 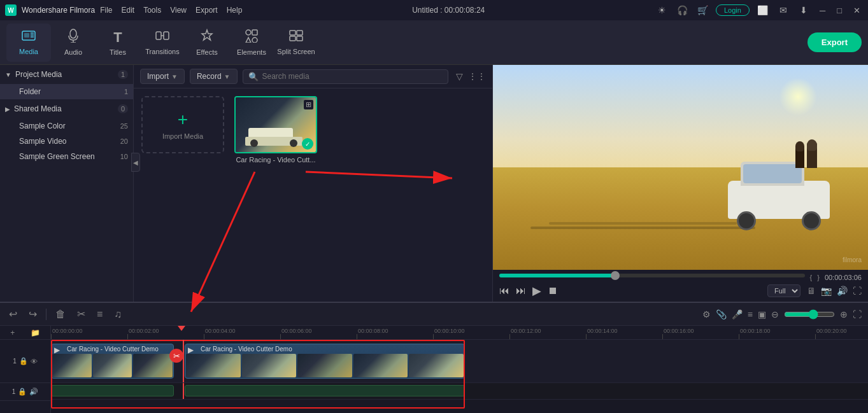 What do you see at coordinates (162, 43) in the screenshot?
I see `tool-transitions: Transitions` at bounding box center [162, 43].